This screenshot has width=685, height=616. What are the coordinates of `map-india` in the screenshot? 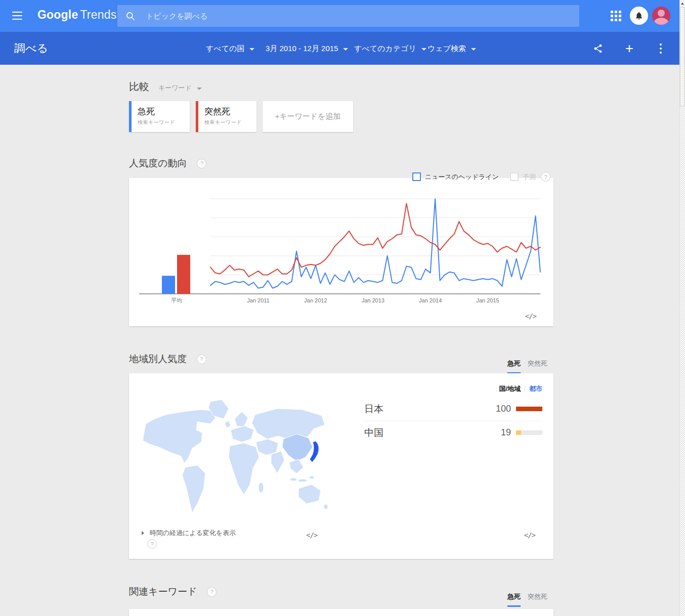 It's located at (278, 462).